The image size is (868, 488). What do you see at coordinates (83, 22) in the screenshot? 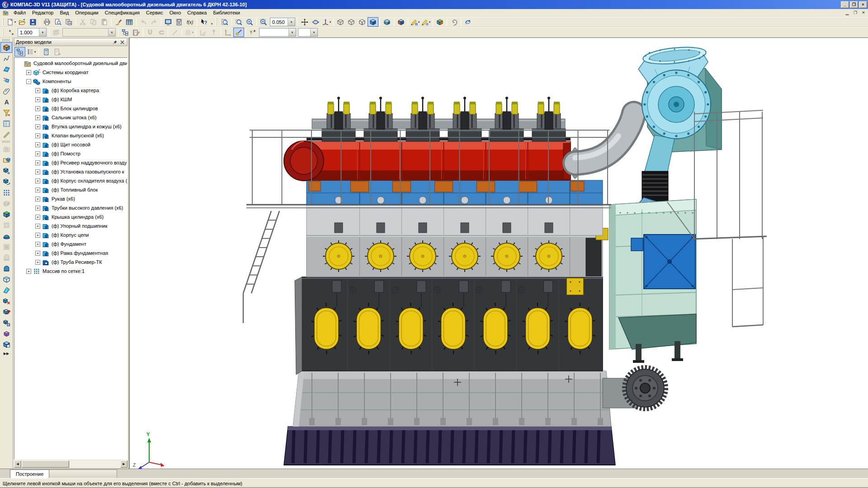
I see `cut-button` at bounding box center [83, 22].